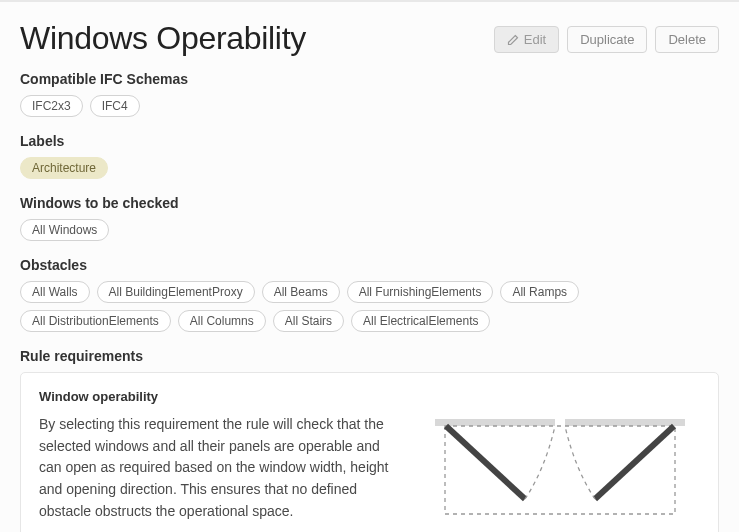 The height and width of the screenshot is (532, 739). Describe the element at coordinates (218, 468) in the screenshot. I see `requirement-card-description: By selecting this requirement the rule w…` at that location.